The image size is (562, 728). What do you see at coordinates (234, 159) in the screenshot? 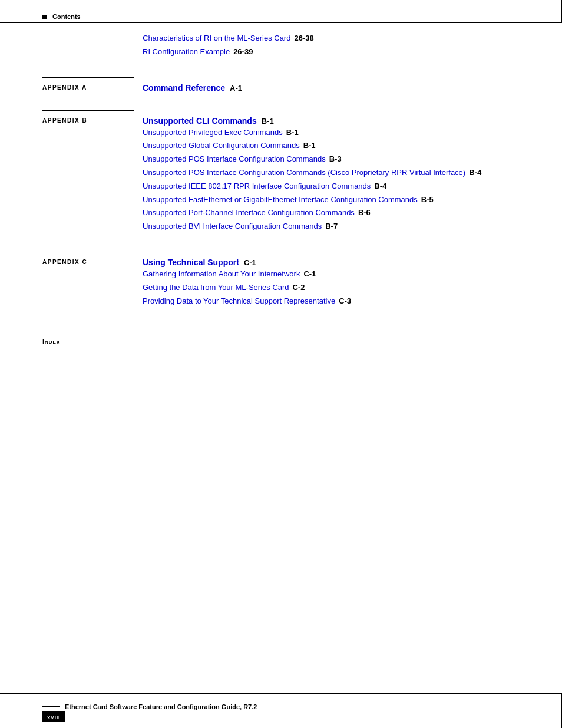
I see `b-link-2: Unsupported POS Interface Configuration …` at bounding box center [234, 159].